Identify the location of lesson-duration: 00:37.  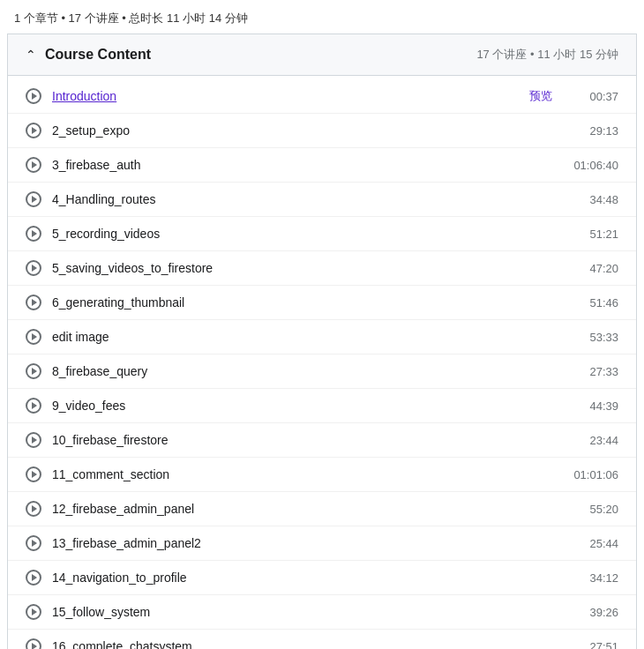
(595, 97).